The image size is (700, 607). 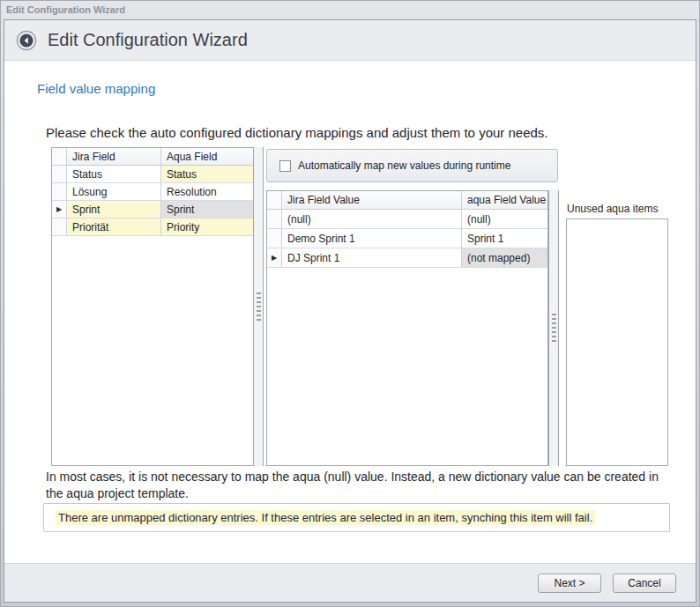 What do you see at coordinates (207, 192) in the screenshot?
I see `cell-aqua-field: Resolution` at bounding box center [207, 192].